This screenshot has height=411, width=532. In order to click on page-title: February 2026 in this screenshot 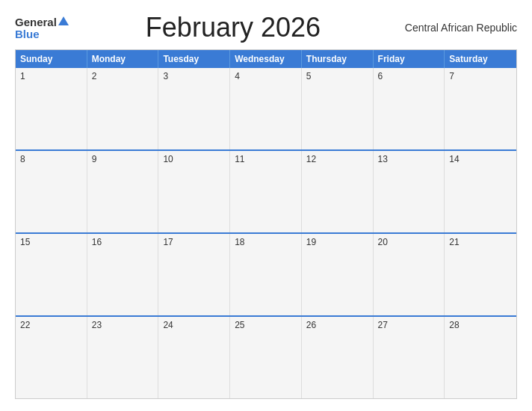, I will do `click(233, 28)`.